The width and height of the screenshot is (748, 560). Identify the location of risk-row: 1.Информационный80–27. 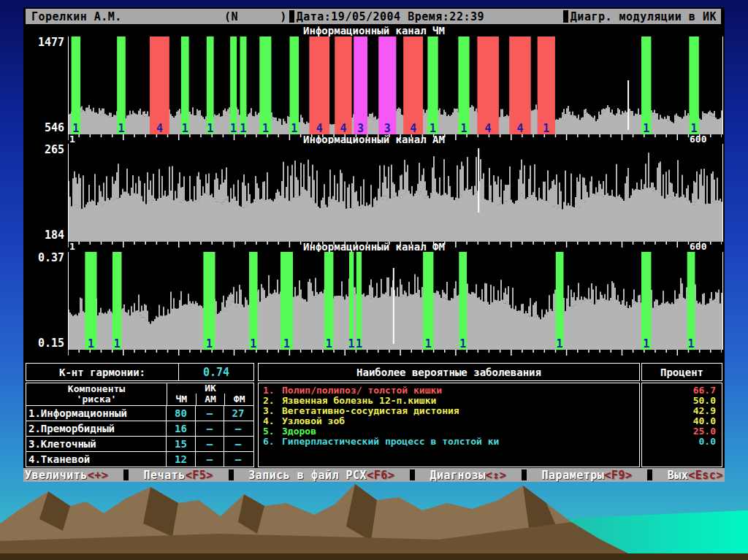
(140, 413).